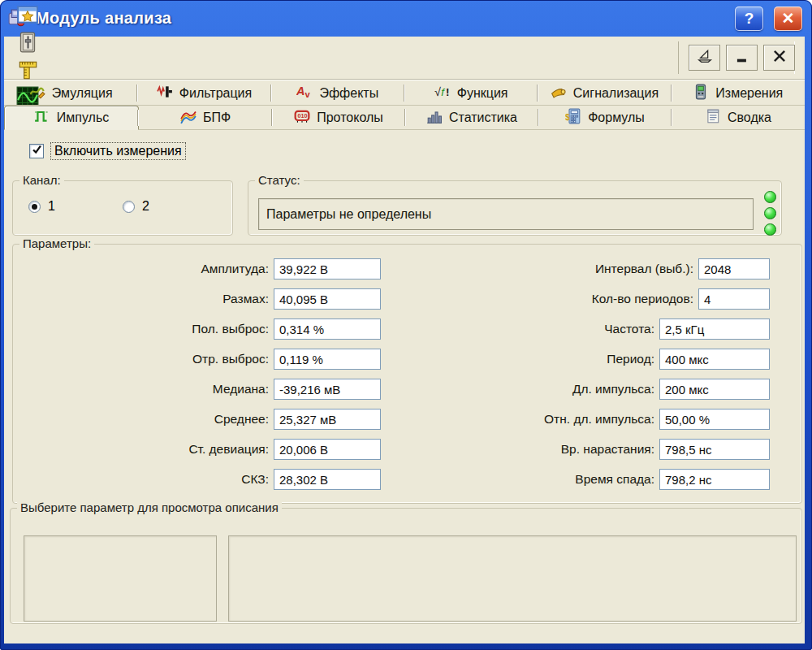 The height and width of the screenshot is (650, 812). I want to click on enable-measurements-option: Включить измерения, so click(107, 151).